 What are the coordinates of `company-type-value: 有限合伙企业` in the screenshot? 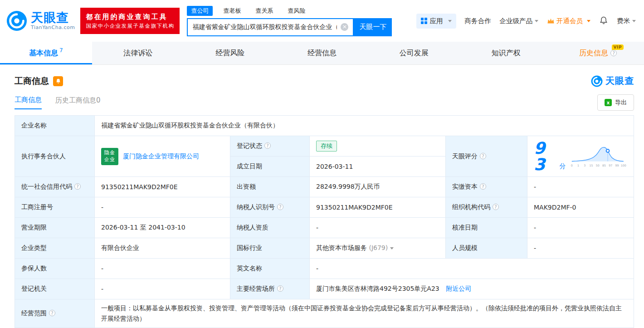 It's located at (162, 249).